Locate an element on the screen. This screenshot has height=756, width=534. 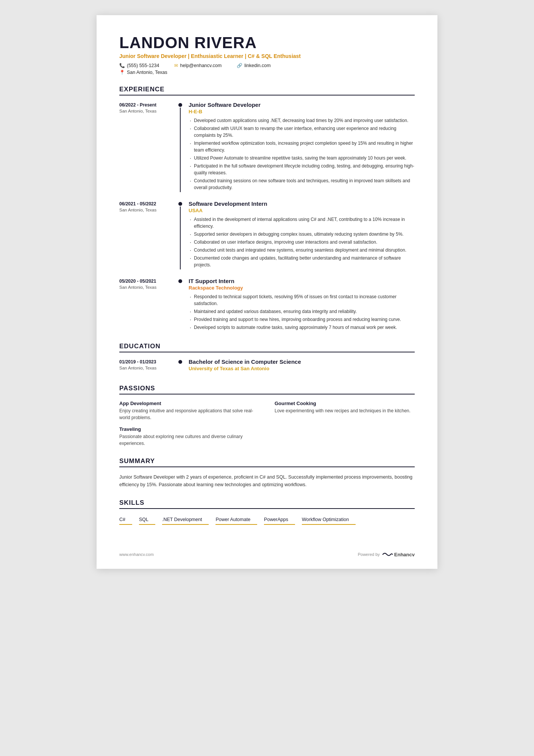
linkedin-url: linkedin.com is located at coordinates (258, 66).